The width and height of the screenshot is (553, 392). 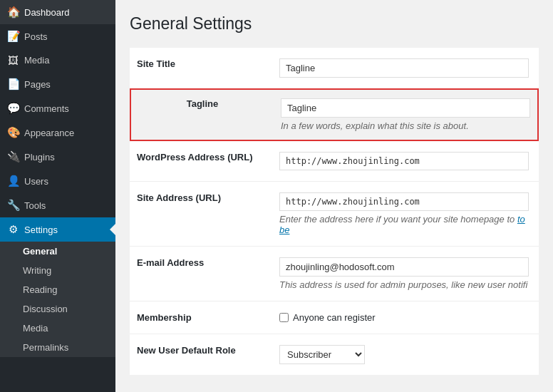 What do you see at coordinates (13, 36) in the screenshot?
I see `posts-icon: 📝` at bounding box center [13, 36].